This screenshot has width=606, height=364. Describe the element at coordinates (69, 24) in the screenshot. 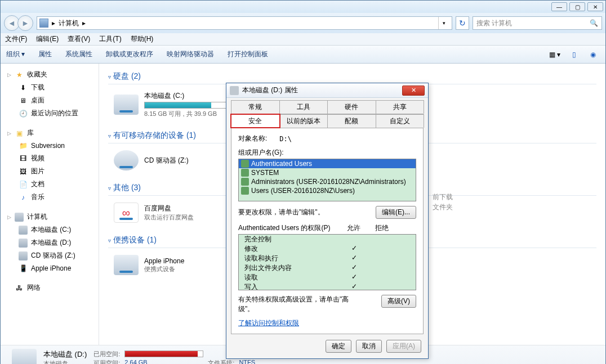

I see `breadcrumb-computer: 计算机` at that location.